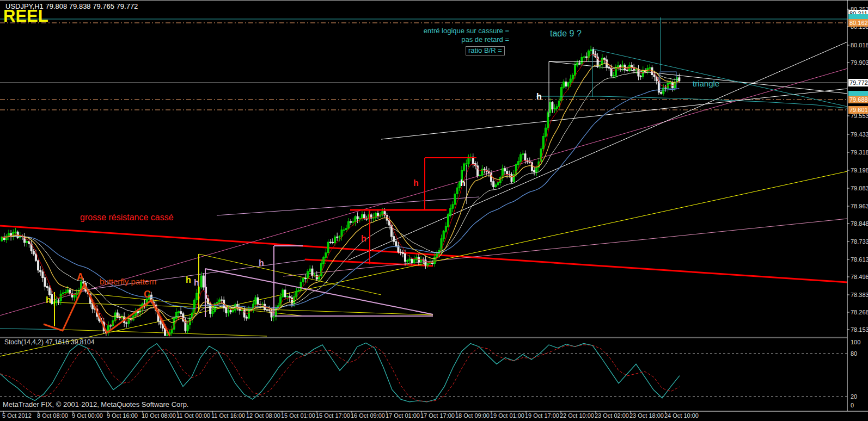  What do you see at coordinates (566, 34) in the screenshot?
I see `note-trade-9: tade 9 ?` at bounding box center [566, 34].